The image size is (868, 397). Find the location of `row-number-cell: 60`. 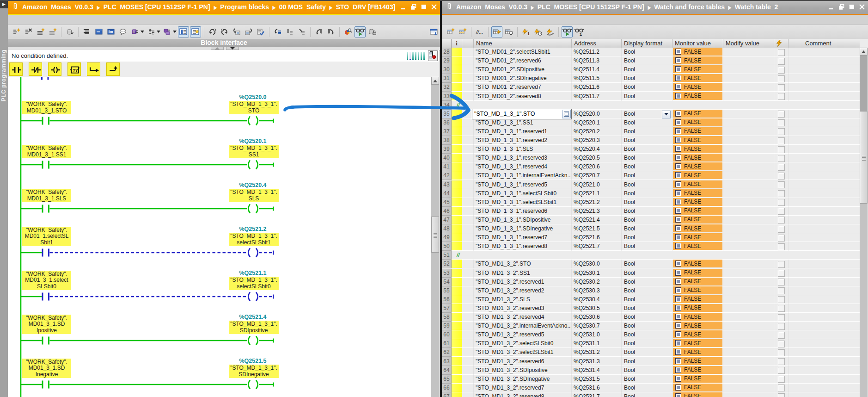

row-number-cell: 60 is located at coordinates (446, 335).